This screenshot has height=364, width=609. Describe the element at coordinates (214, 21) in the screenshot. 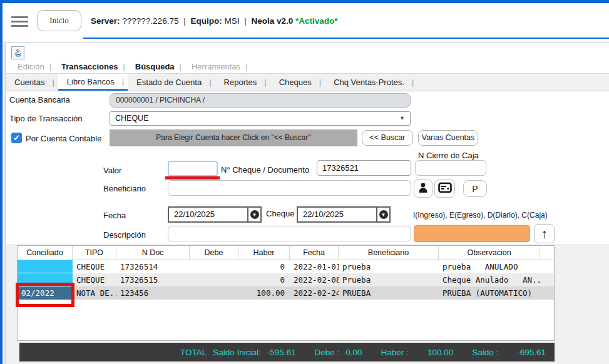

I see `server-status-line: Server: ??????.226.75 | Equipo: MSI | Ne…` at that location.